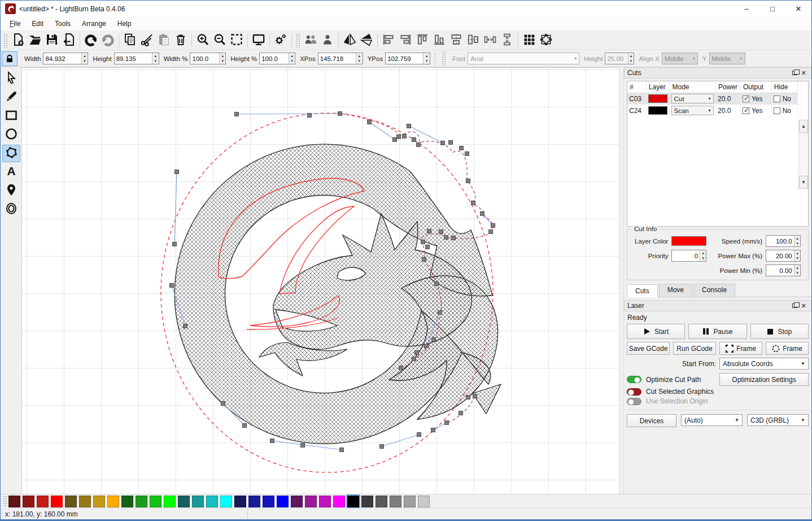 The image size is (812, 521). Describe the element at coordinates (422, 41) in the screenshot. I see `align-top-button` at that location.